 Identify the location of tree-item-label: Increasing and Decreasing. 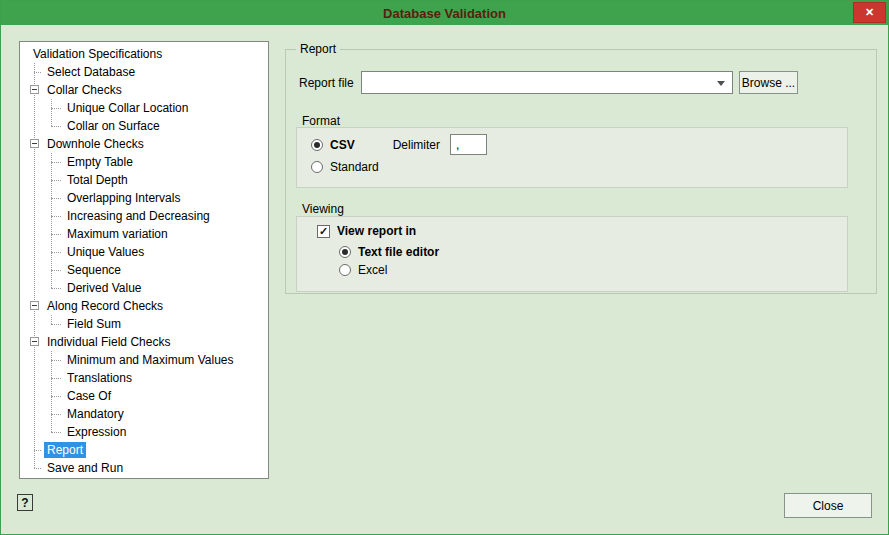
(138, 216).